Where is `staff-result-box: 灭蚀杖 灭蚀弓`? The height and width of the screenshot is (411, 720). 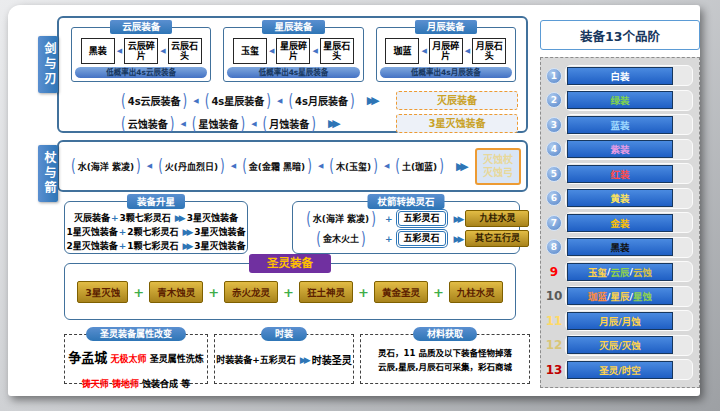
staff-result-box: 灭蚀杖 灭蚀弓 is located at coordinates (498, 166).